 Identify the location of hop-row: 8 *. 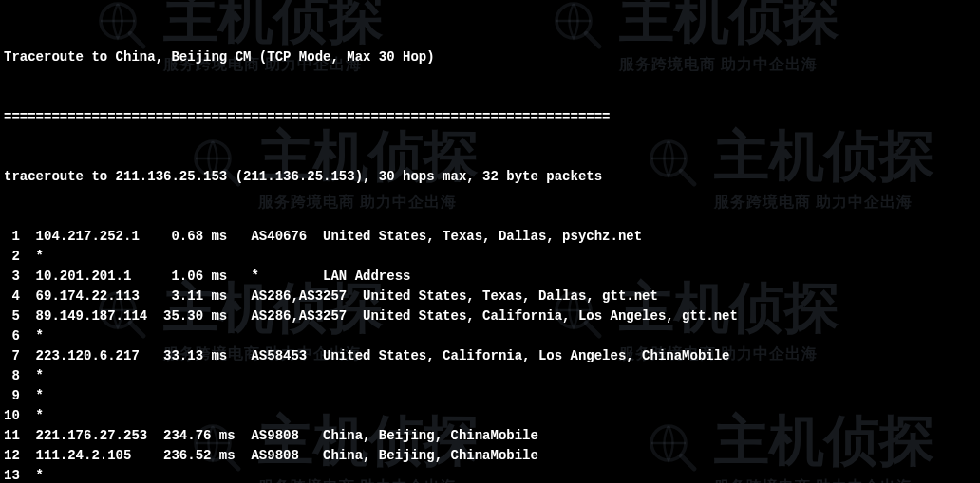
(490, 376).